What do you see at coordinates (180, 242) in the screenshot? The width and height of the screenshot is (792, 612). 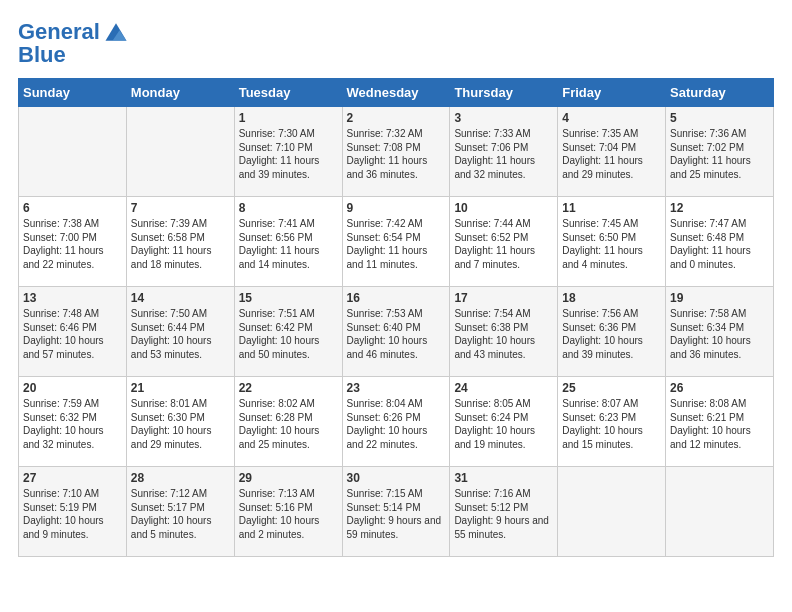 I see `calendar-cell: 7Sunrise: 7:39 AM Sunset: 6:58 PM Daylig…` at bounding box center [180, 242].